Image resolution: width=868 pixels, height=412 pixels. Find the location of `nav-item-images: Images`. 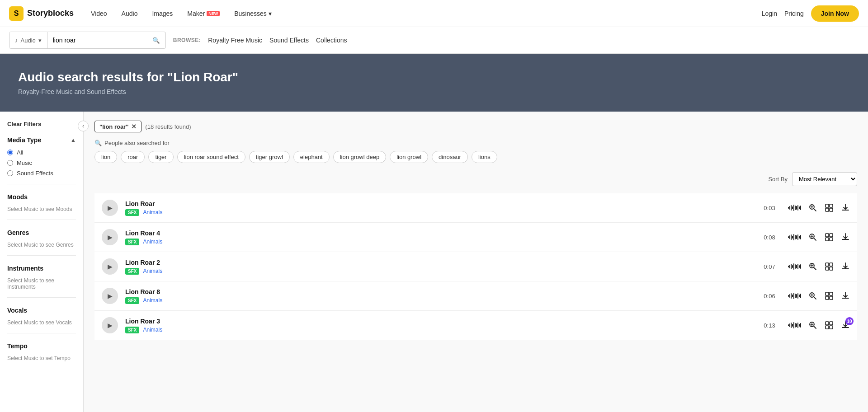

nav-item-images: Images is located at coordinates (162, 14).